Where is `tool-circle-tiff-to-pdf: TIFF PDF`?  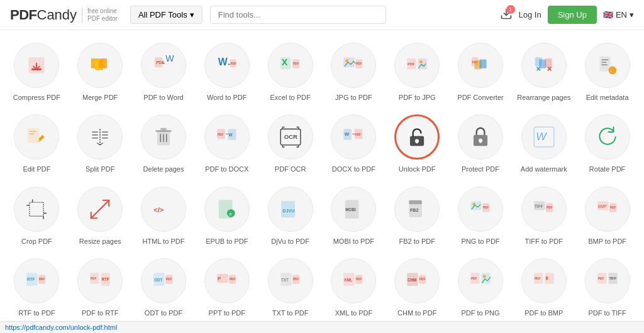 tool-circle-tiff-to-pdf: TIFF PDF is located at coordinates (544, 209).